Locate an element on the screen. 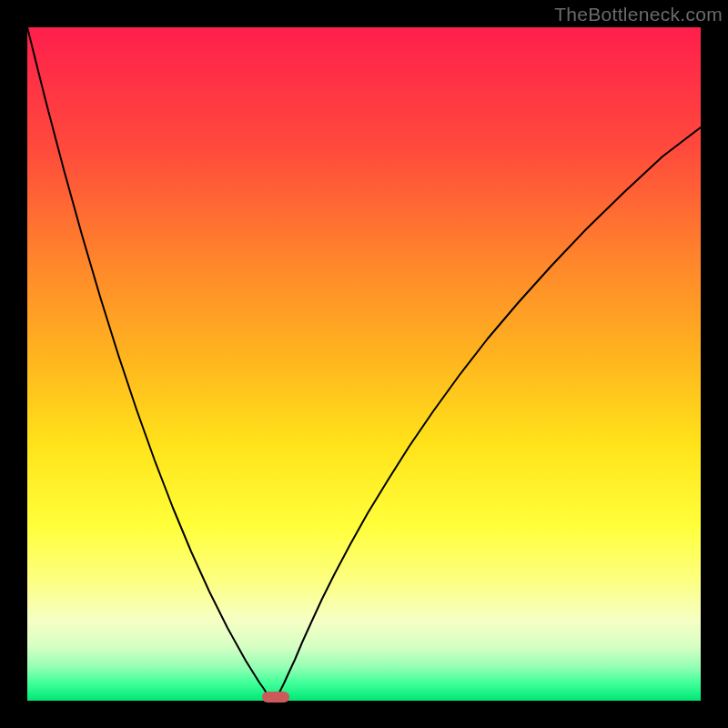 This screenshot has width=728, height=728. watermark-text: TheBottleneck.com is located at coordinates (639, 15).